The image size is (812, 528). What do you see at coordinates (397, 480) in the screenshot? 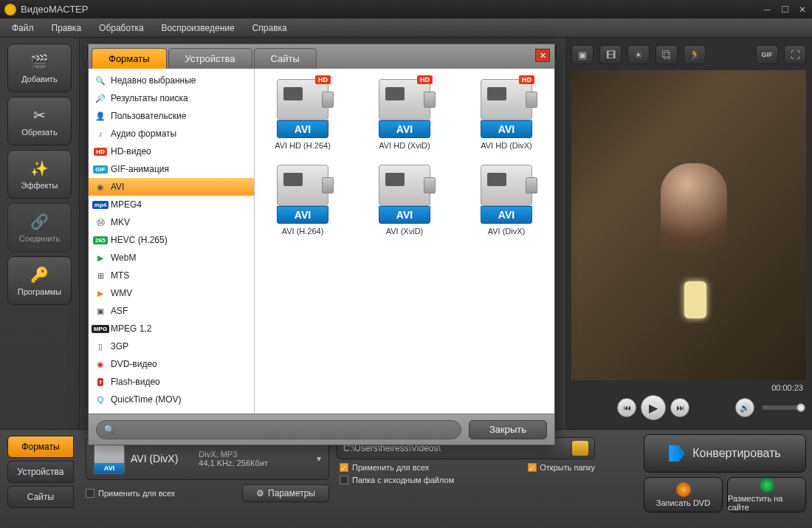
I see `source-folder-checkbox: Папка с исходным файлом` at bounding box center [397, 480].